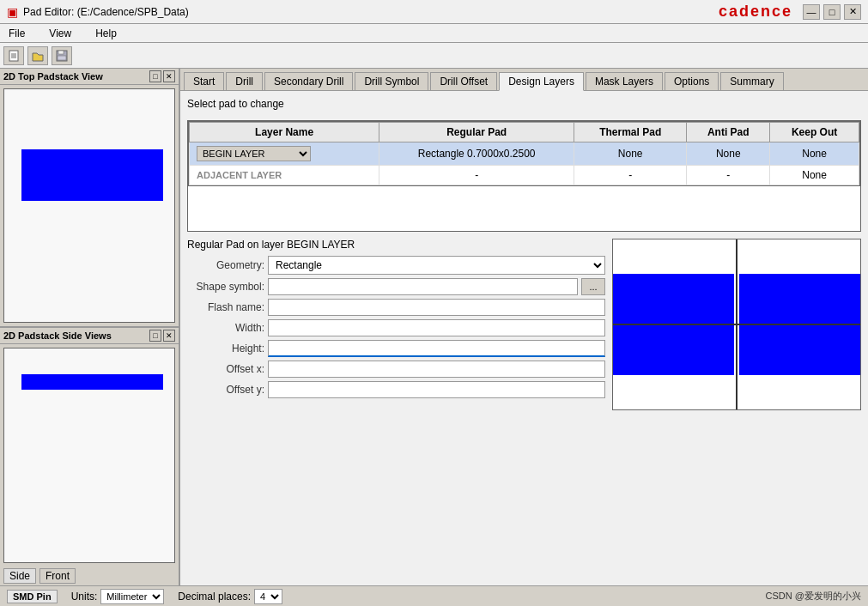  What do you see at coordinates (436, 307) in the screenshot?
I see `flash-name-input` at bounding box center [436, 307].